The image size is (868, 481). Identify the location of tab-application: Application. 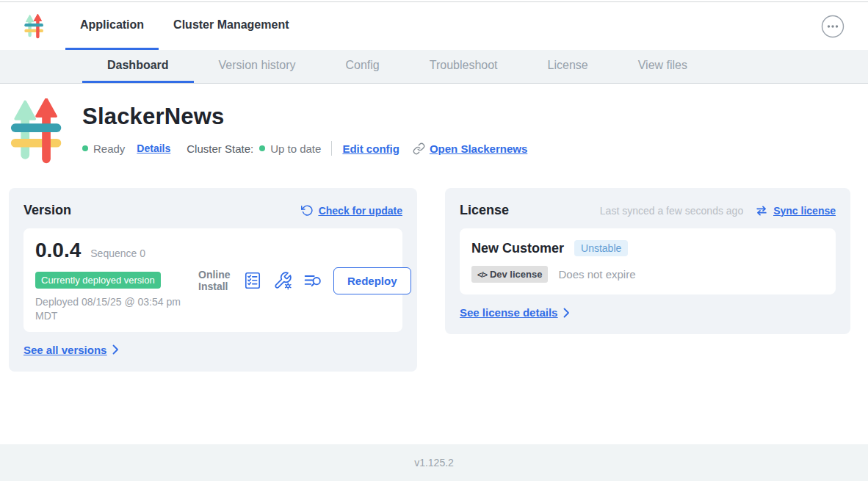
(112, 26).